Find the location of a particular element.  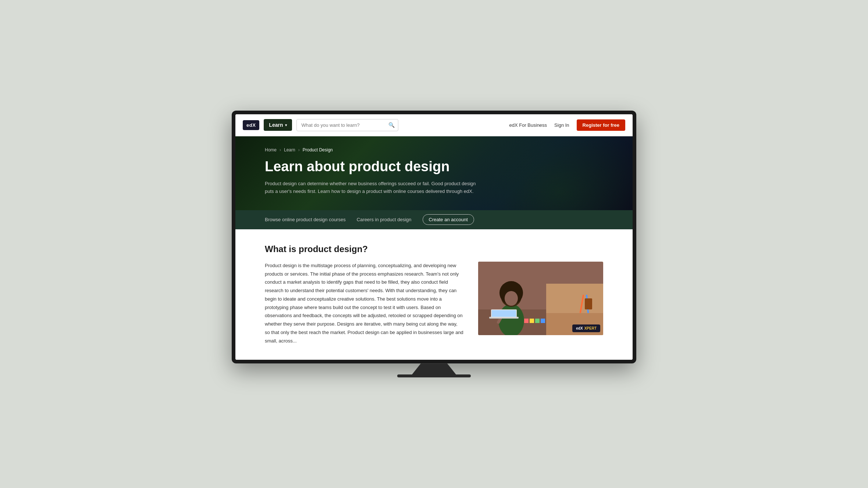

breadcrumb-sep-1: › is located at coordinates (280, 150).